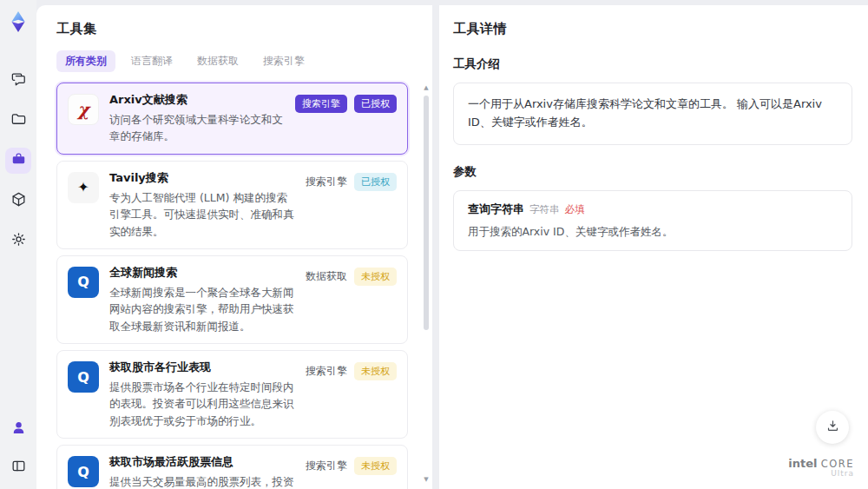 This screenshot has height=489, width=868. I want to click on scroll-down-icon: ▼, so click(426, 479).